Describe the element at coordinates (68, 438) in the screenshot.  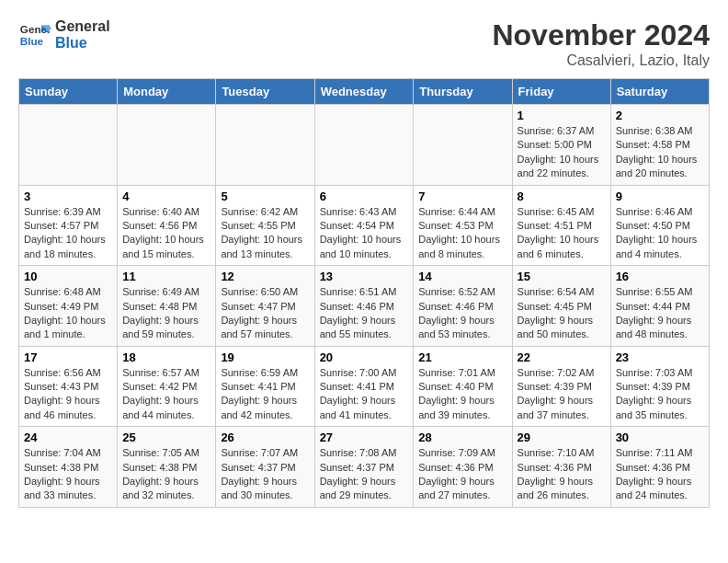
I see `day-number: 24` at that location.